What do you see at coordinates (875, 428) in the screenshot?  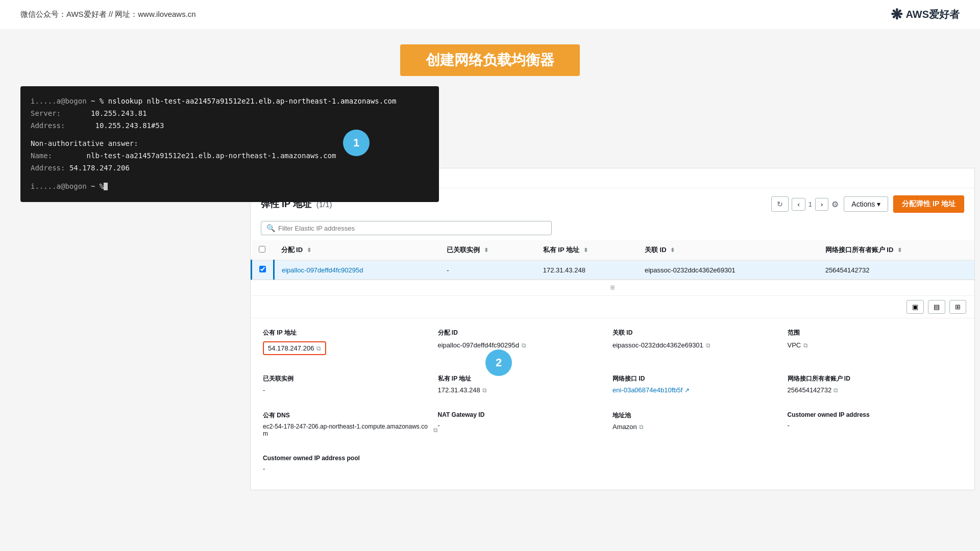 I see `detail-customer-ip: Customer owned IP address -` at bounding box center [875, 428].